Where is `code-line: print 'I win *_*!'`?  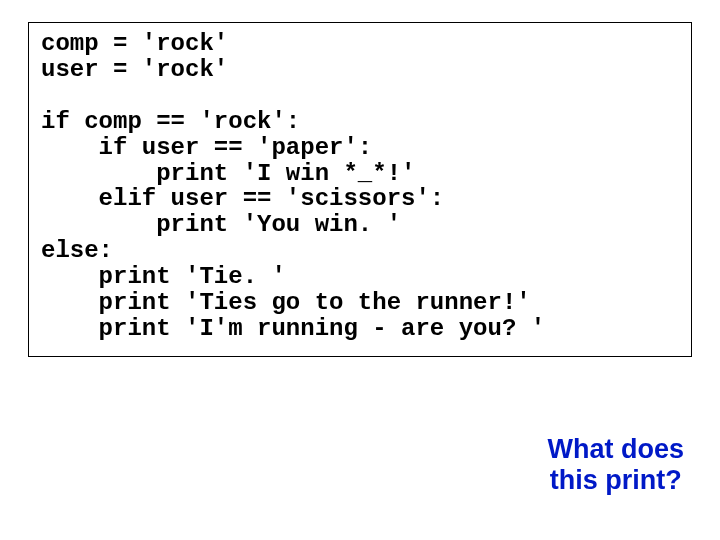 code-line: print 'I win *_*!' is located at coordinates (228, 174).